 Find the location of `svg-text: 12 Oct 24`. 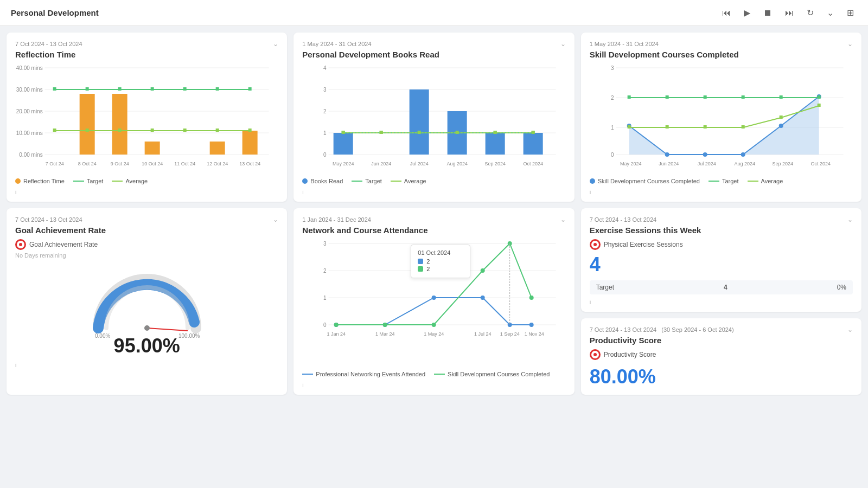

svg-text: 12 Oct 24 is located at coordinates (217, 164).